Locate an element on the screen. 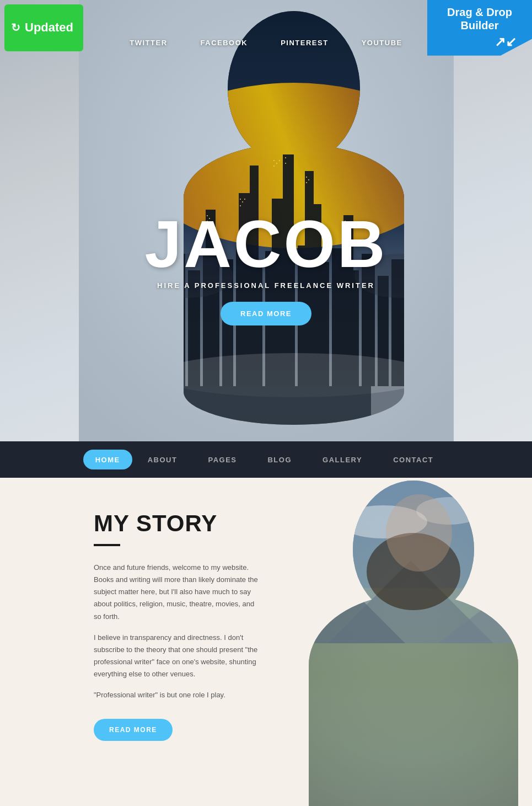 This screenshot has width=532, height=806. hero-tagline: HIRE A PROFESSIONAL FREELANCE WRITER is located at coordinates (266, 286).